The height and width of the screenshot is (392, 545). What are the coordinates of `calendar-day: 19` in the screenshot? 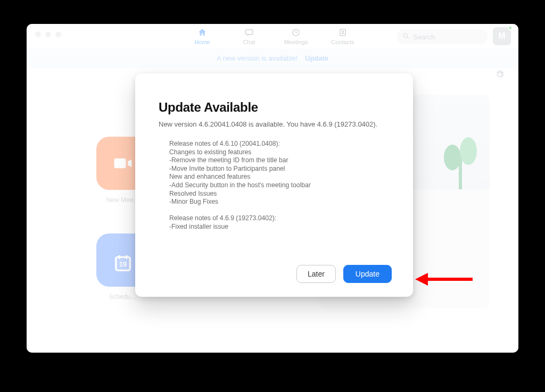 It's located at (123, 264).